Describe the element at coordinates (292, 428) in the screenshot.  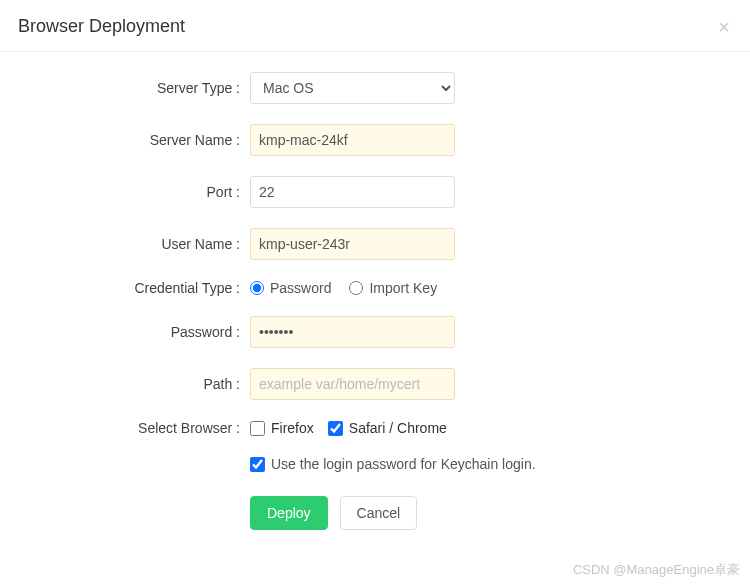
I see `checkbox-firefox-label: Firefox` at that location.